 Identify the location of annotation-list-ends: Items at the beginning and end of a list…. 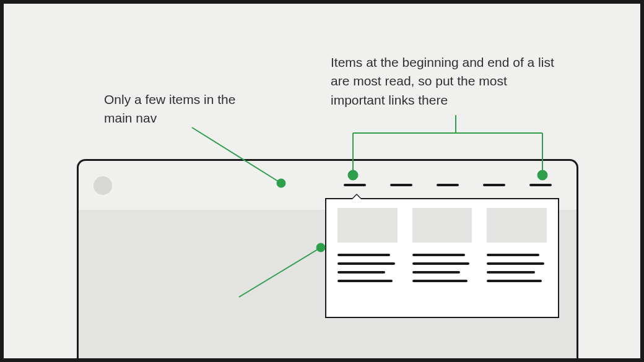
(445, 82).